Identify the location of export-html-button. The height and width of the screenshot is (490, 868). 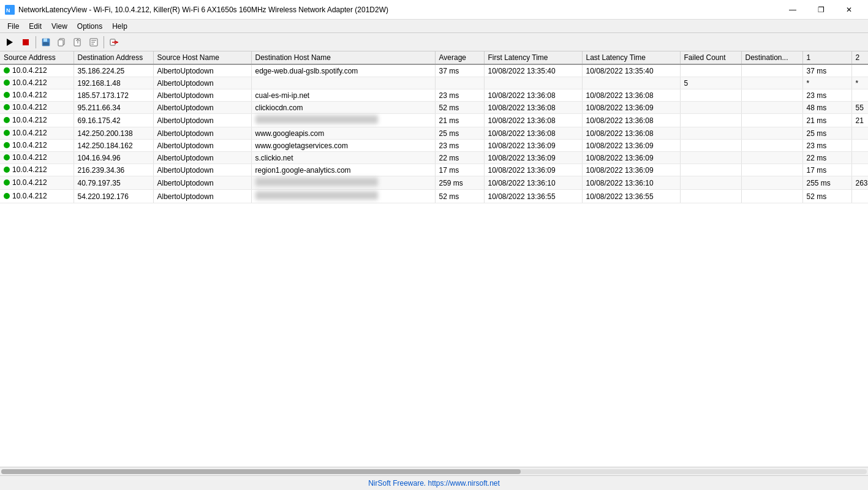
(78, 42).